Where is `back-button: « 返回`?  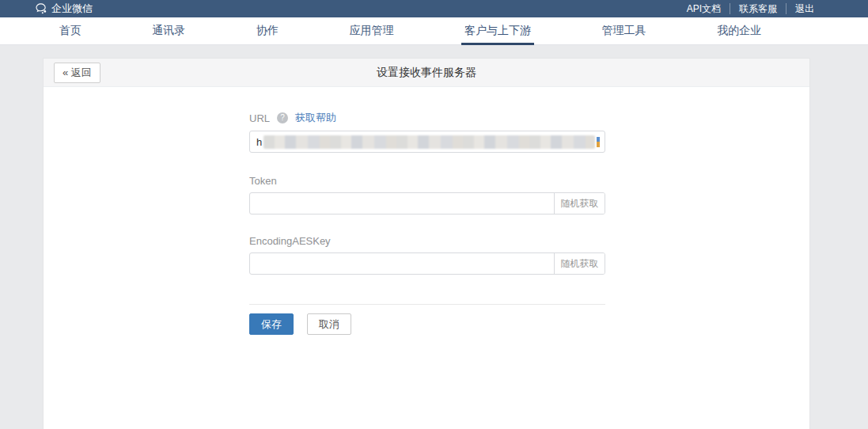
back-button: « 返回 is located at coordinates (78, 73).